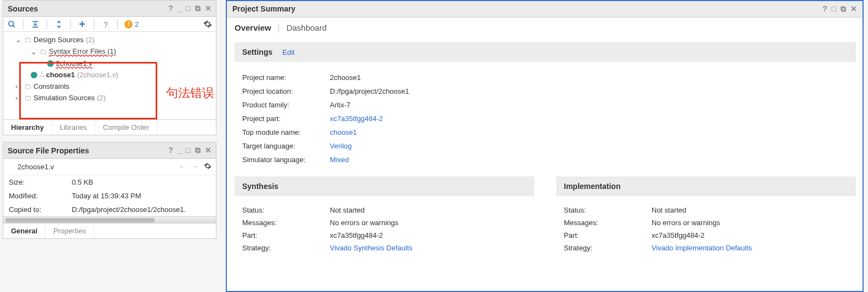 The image size is (868, 292). Describe the element at coordinates (286, 91) in the screenshot. I see `project-location-label: Project location:` at that location.